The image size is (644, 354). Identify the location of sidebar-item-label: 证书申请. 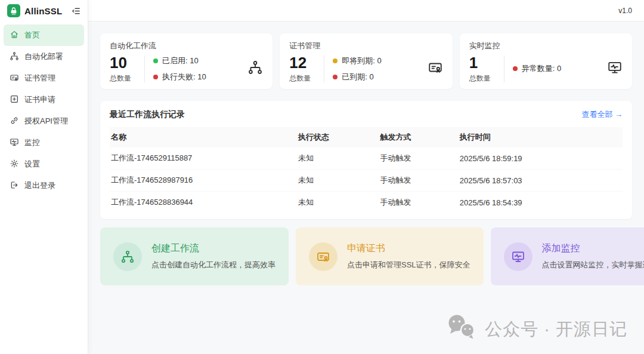
(40, 100).